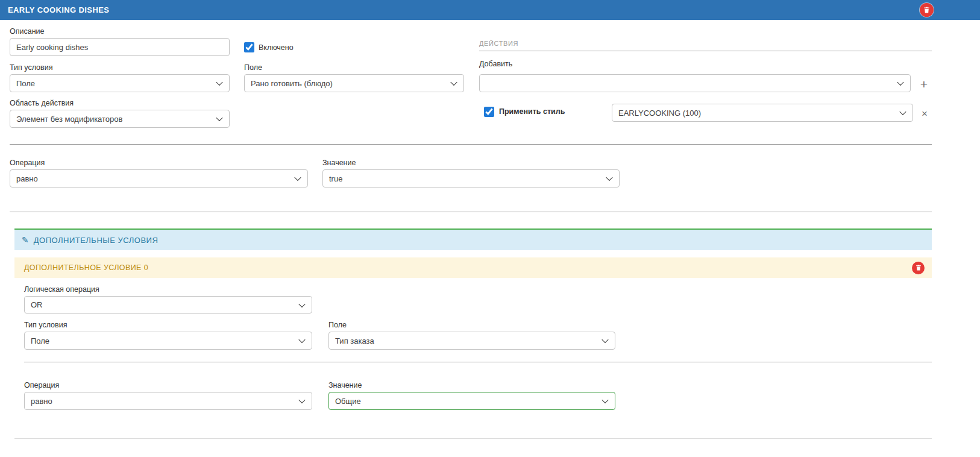 Image resolution: width=980 pixels, height=457 pixels. I want to click on scope-select: Элемент без модификаторов, so click(119, 119).